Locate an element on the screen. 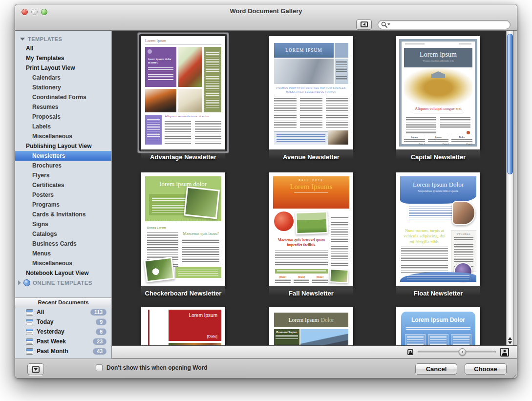 Image resolution: width=532 pixels, height=401 pixels. template-thumbnail: Lorem Ipsum lorem ipsum dolor at amet. is located at coordinates (183, 93).